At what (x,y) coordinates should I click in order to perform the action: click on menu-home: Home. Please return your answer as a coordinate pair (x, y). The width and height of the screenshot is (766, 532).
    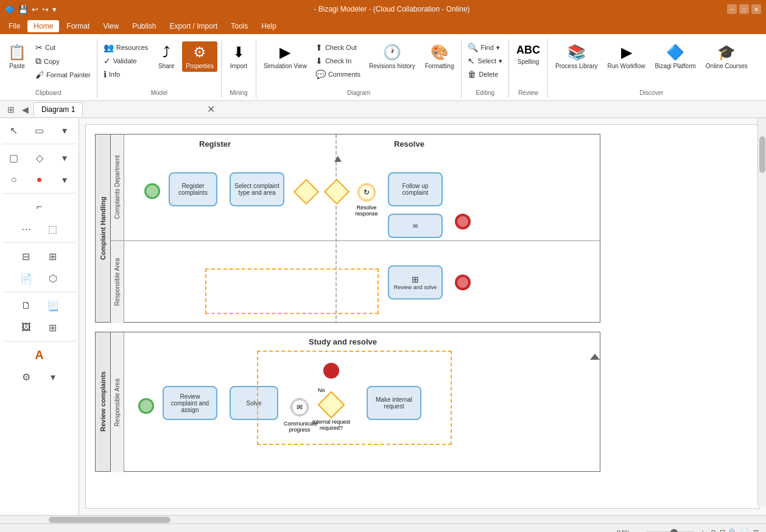
    Looking at the image, I should click on (43, 26).